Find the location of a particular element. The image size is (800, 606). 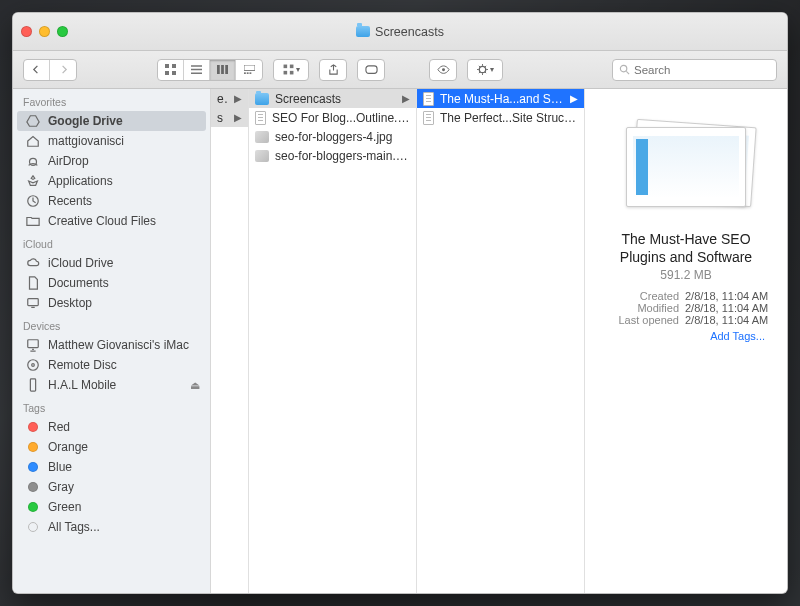

sidebar-section-header: iCloud is located at coordinates (112, 242).